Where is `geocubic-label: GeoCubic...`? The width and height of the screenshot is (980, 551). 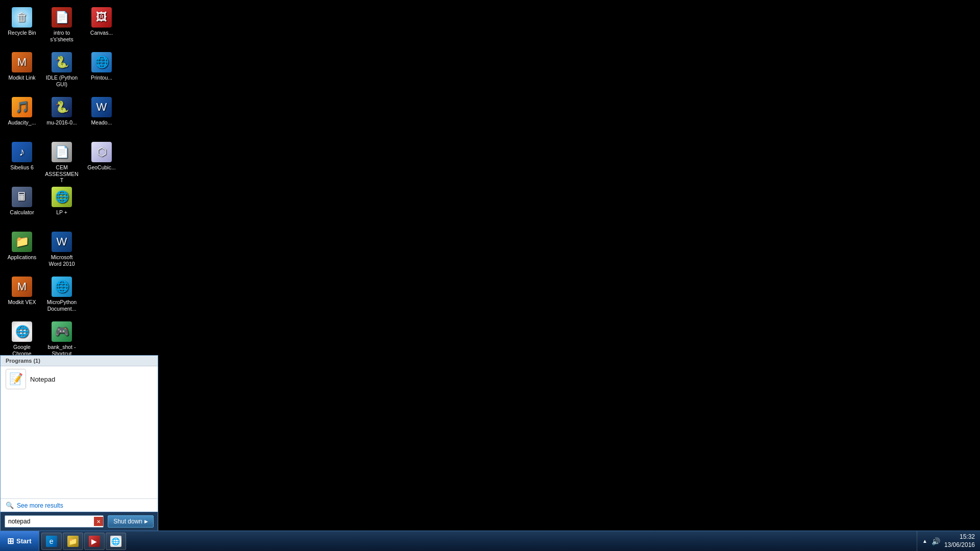 geocubic-label: GeoCubic... is located at coordinates (101, 167).